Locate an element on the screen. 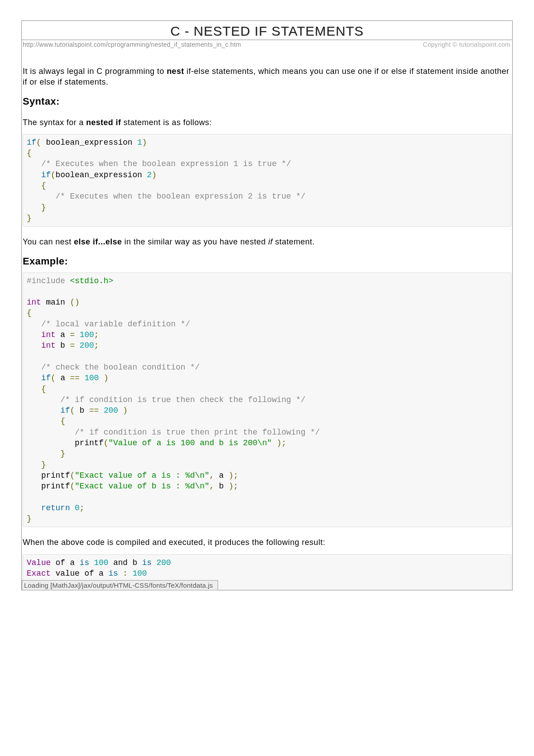 This screenshot has width=534, height=756. comment: /* check the boolean condition */ is located at coordinates (120, 367).